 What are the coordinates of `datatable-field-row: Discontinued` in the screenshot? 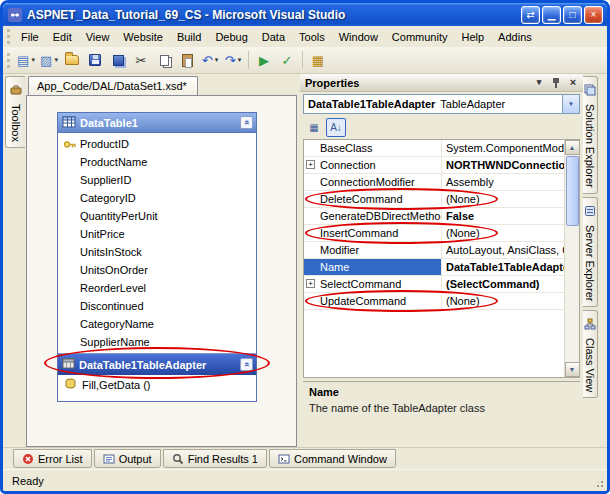 It's located at (157, 306).